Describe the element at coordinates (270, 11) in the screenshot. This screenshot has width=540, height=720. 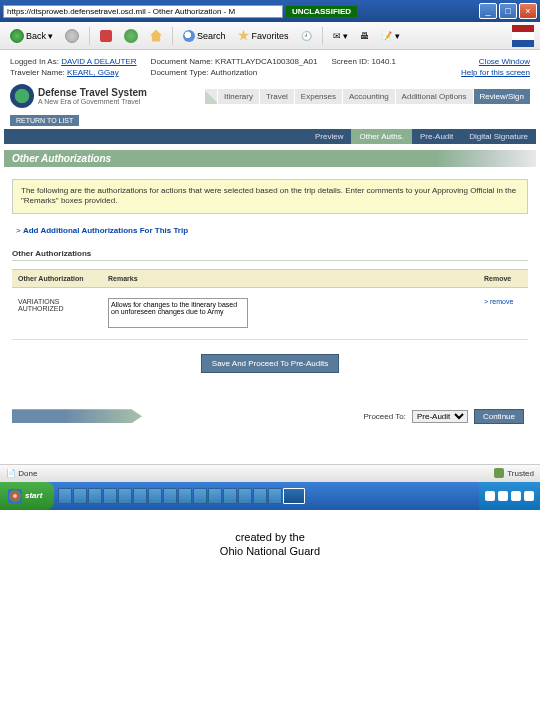
I see `window-titlebar: https://dtsproweb.defensetravel.osd.mil …` at that location.